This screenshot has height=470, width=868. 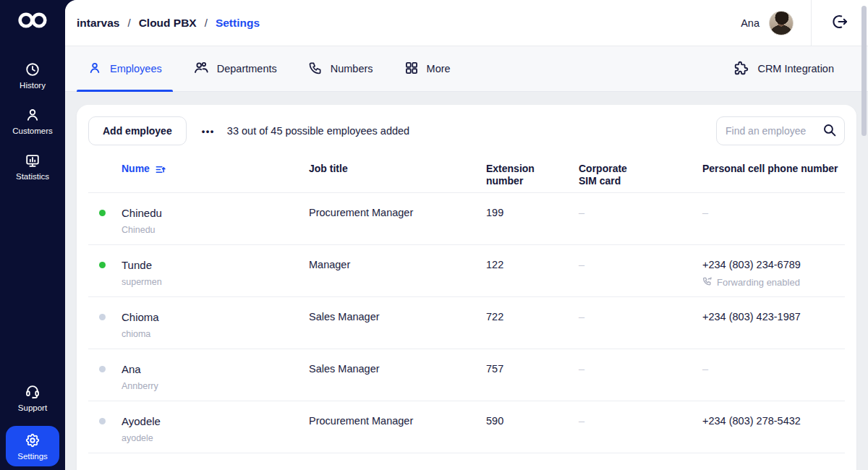 What do you see at coordinates (796, 69) in the screenshot?
I see `tab-label: CRM Integration` at bounding box center [796, 69].